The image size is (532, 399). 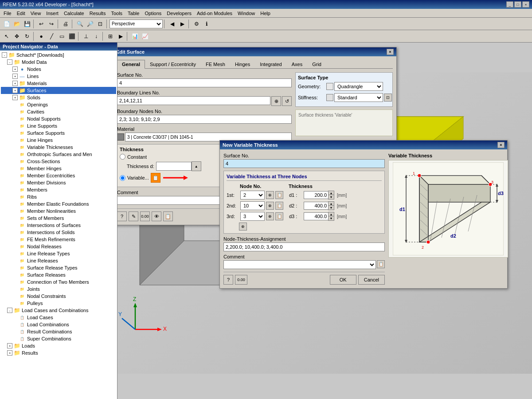 I want to click on variable-edit-btn: 📋, so click(x=156, y=178).